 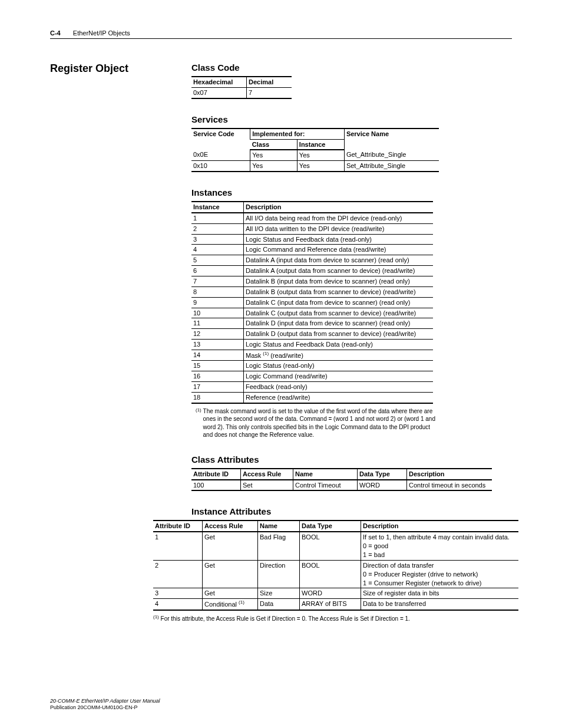 What do you see at coordinates (218, 387) in the screenshot?
I see `table-cell: 17` at bounding box center [218, 387].